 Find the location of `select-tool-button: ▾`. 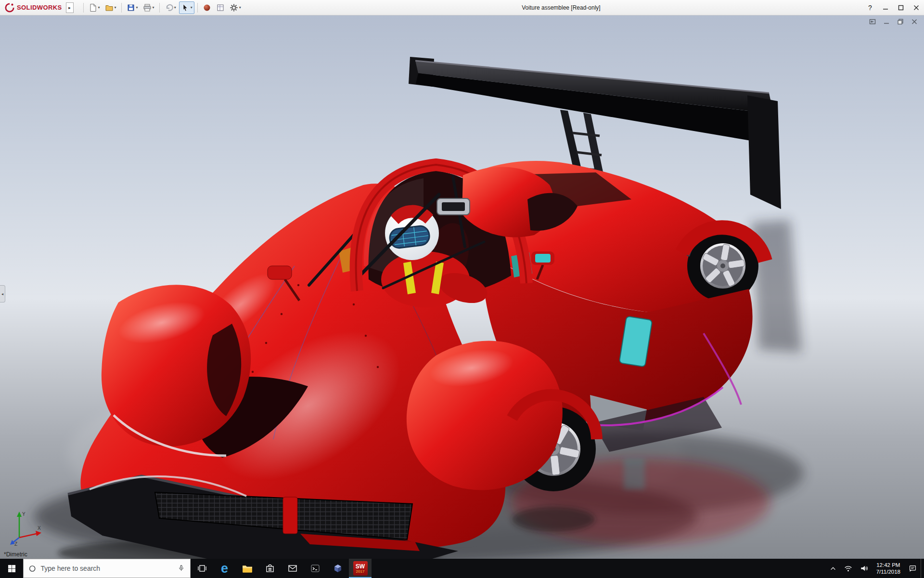

select-tool-button: ▾ is located at coordinates (187, 8).